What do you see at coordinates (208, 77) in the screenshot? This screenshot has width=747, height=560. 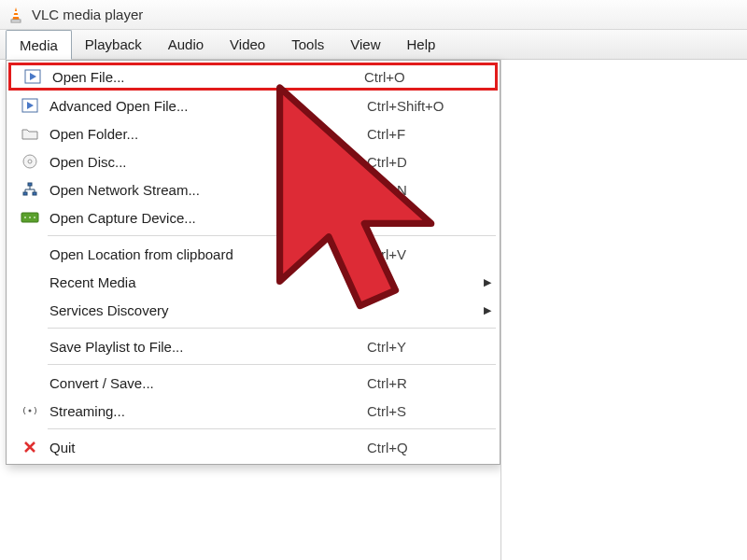 I see `menuitem-label: Open File...` at bounding box center [208, 77].